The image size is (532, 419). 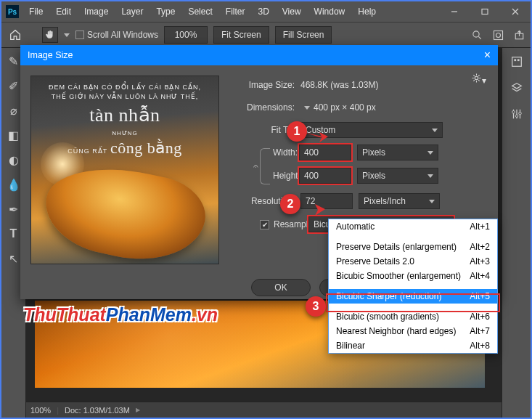 What do you see at coordinates (97, 410) in the screenshot?
I see `status-doc: Doc: 1.03M/1.03M` at bounding box center [97, 410].